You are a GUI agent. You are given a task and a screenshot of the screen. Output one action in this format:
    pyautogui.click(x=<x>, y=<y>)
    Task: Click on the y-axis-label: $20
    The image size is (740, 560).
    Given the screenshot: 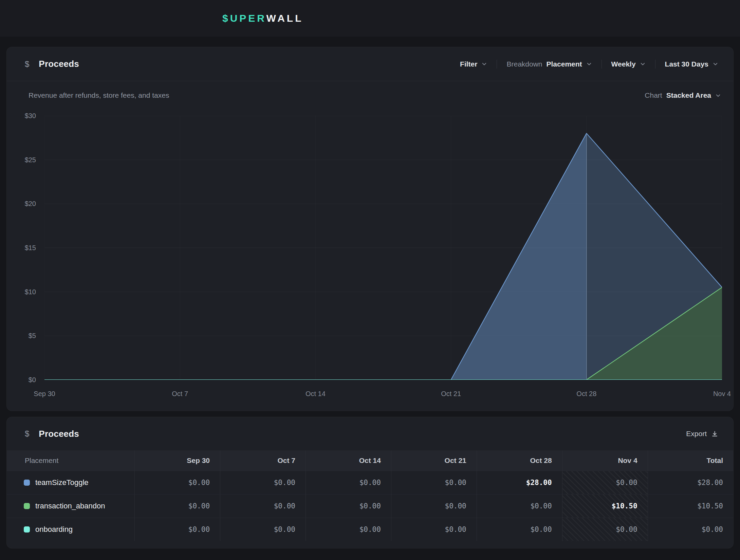 What is the action you would take?
    pyautogui.click(x=23, y=204)
    